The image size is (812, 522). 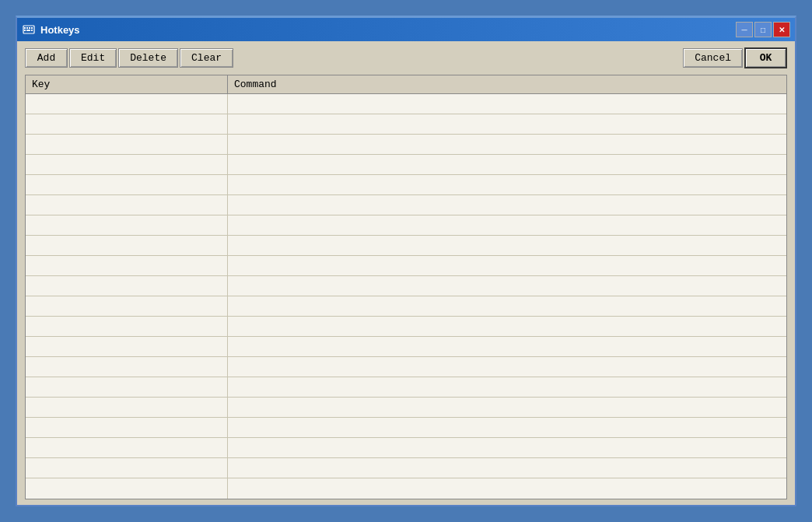 I want to click on maximize-button: □, so click(x=763, y=30).